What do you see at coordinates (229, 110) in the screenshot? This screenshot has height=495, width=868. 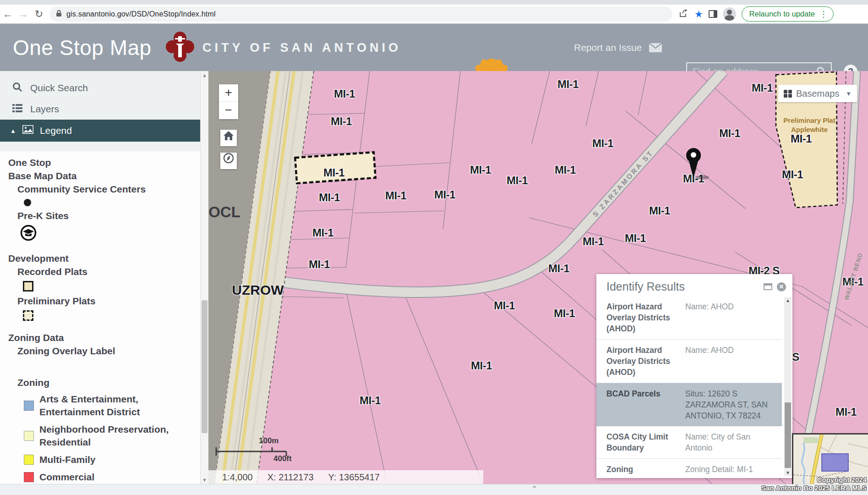 I see `zoom-out-button: −` at bounding box center [229, 110].